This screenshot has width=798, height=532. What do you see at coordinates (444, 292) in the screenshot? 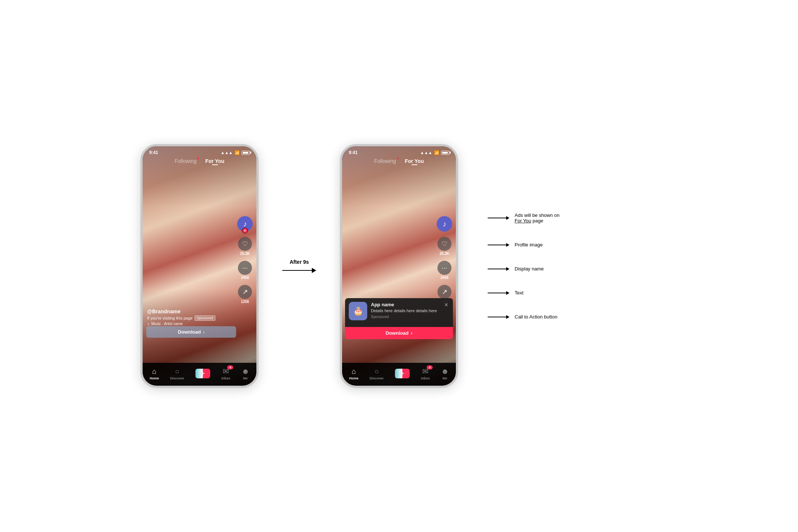
I see `share-icon-2: ↗` at bounding box center [444, 292].